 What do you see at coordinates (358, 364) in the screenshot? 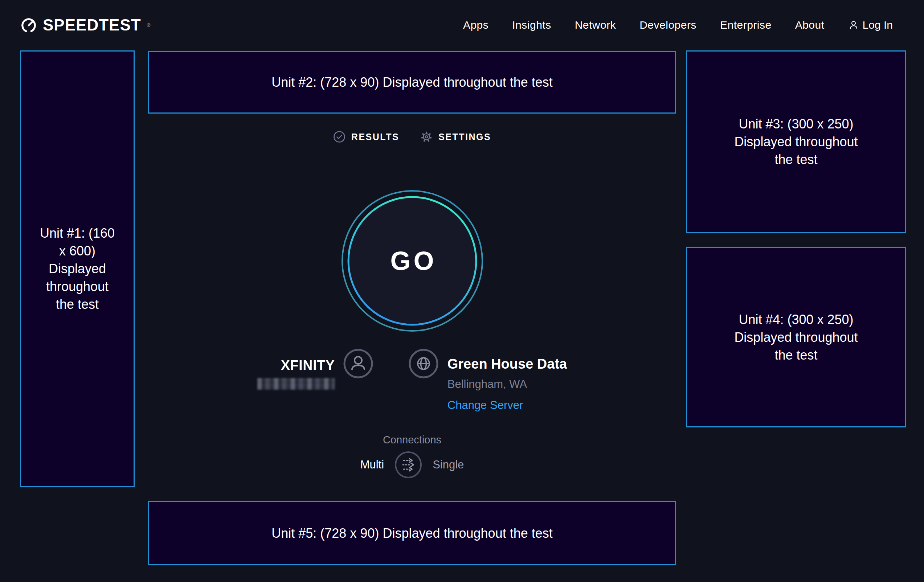
I see `person-icon` at bounding box center [358, 364].